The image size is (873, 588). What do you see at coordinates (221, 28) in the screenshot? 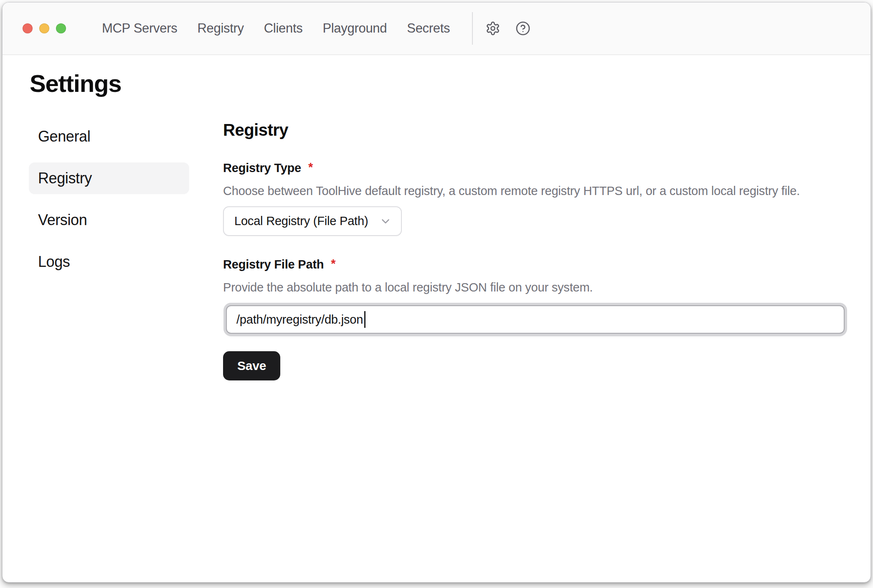
I see `nav-item-registry: Registry` at bounding box center [221, 28].